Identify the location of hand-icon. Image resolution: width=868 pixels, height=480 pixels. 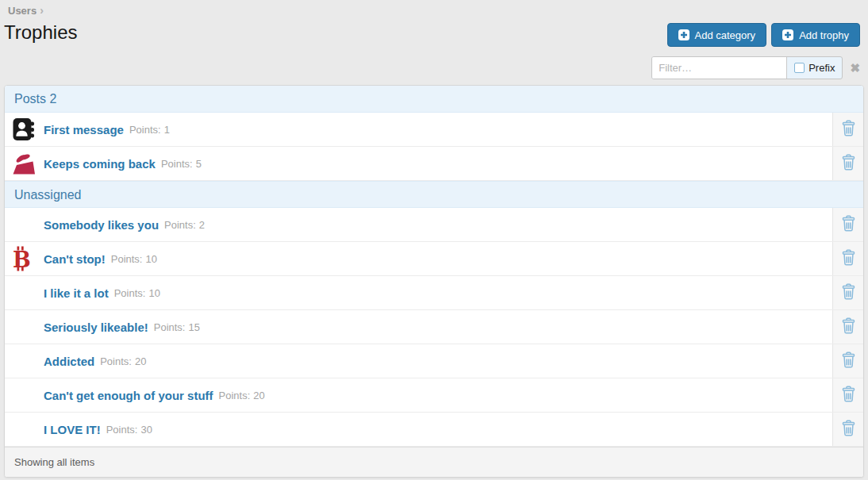
(24, 163).